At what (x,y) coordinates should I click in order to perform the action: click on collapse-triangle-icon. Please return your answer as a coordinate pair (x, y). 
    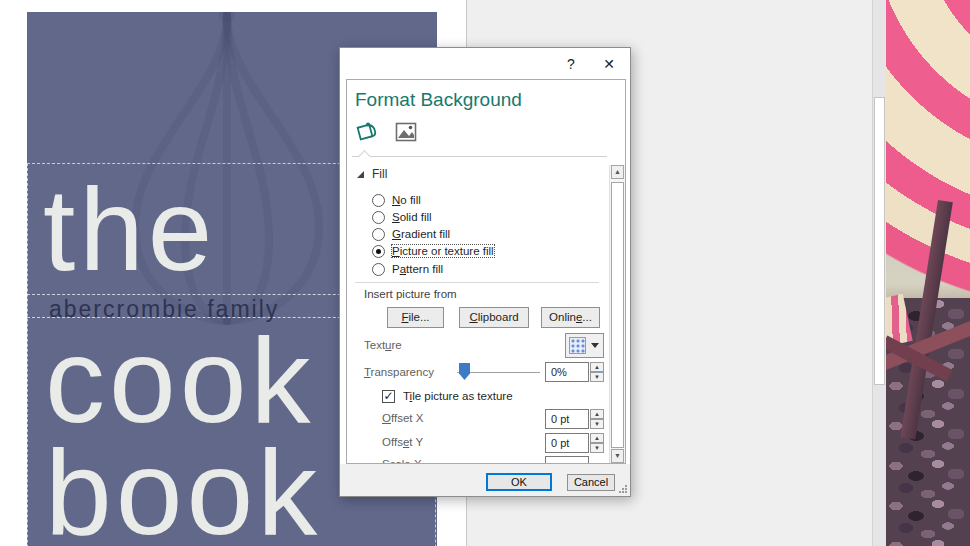
    Looking at the image, I should click on (360, 174).